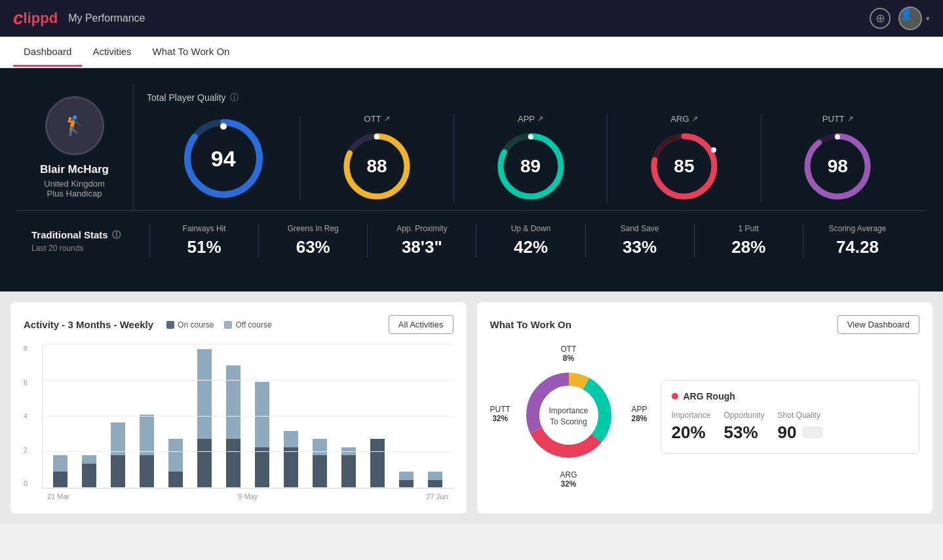 The width and height of the screenshot is (943, 560). I want to click on arrow-icon: ↗, so click(540, 119).